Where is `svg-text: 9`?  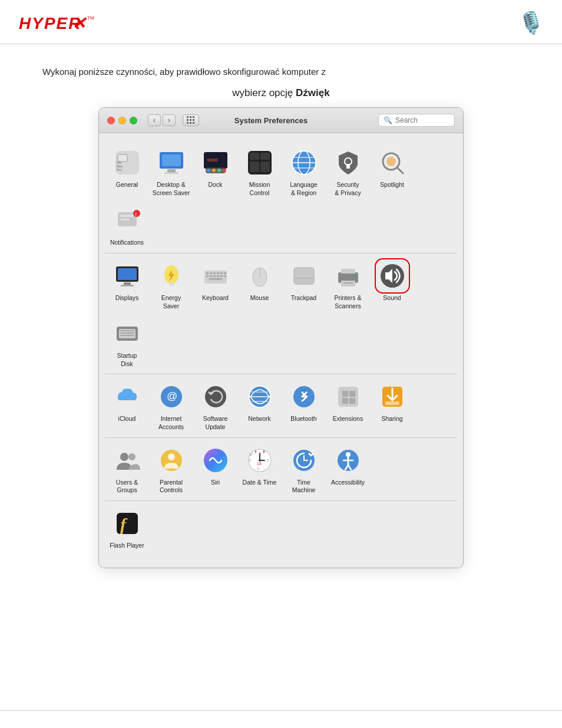
svg-text: 9 is located at coordinates (250, 460).